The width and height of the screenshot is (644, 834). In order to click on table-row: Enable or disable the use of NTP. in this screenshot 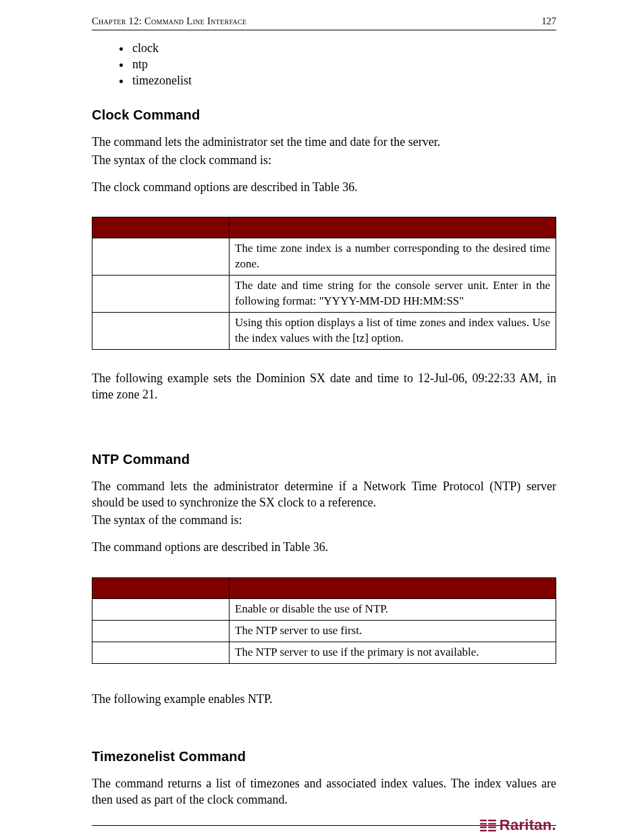, I will do `click(324, 609)`.